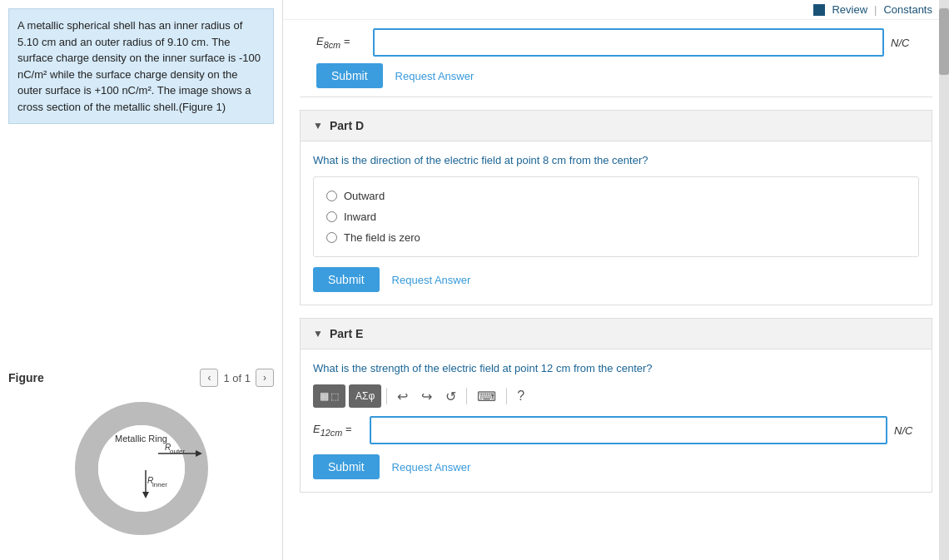 The width and height of the screenshot is (949, 560). What do you see at coordinates (178, 451) in the screenshot?
I see `svg-text: outer` at bounding box center [178, 451].